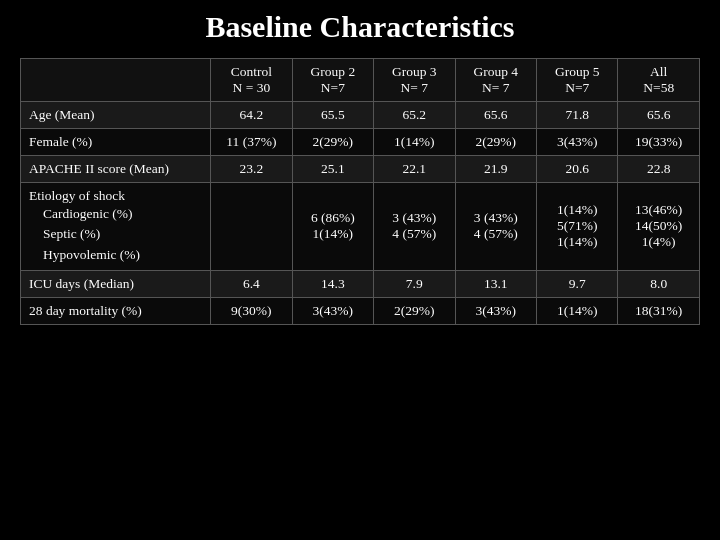 This screenshot has height=540, width=720. I want to click on cell-etiology-all: 13(46%)14(50%)1(4%), so click(659, 227).